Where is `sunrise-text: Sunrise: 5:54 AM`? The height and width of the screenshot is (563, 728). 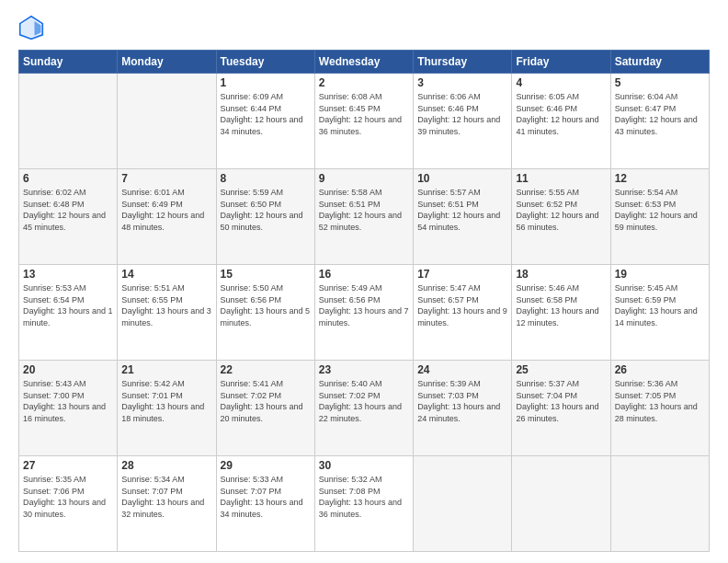
sunrise-text: Sunrise: 5:54 AM is located at coordinates (660, 193).